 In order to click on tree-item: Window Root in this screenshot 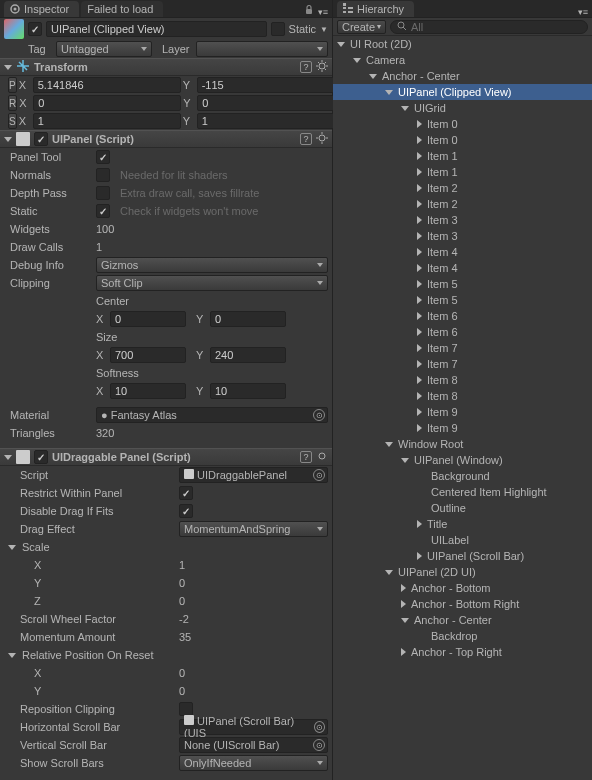, I will do `click(462, 444)`.